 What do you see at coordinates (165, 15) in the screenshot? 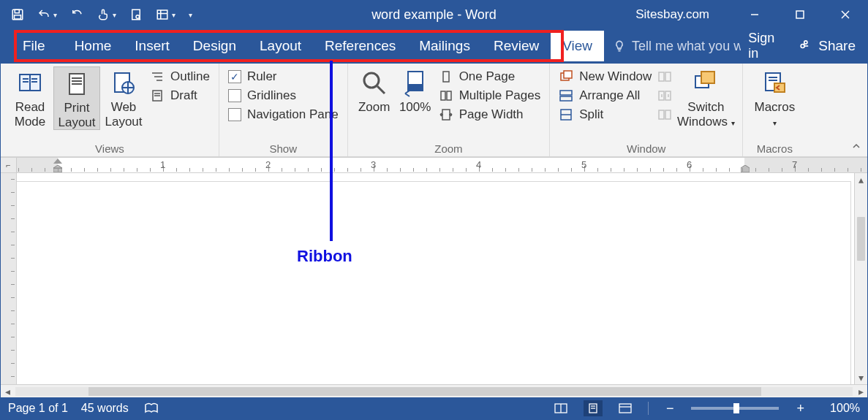
I see `quick-print-button: ▾` at bounding box center [165, 15].